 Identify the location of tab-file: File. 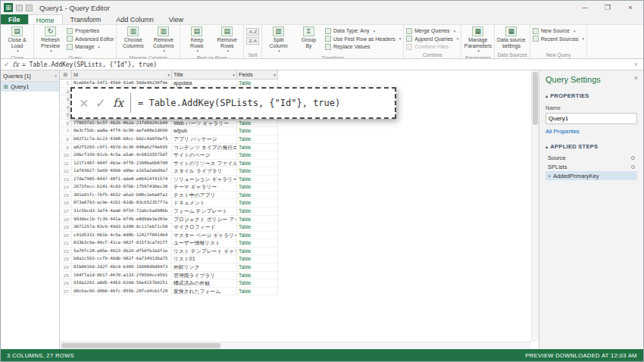
(14, 20).